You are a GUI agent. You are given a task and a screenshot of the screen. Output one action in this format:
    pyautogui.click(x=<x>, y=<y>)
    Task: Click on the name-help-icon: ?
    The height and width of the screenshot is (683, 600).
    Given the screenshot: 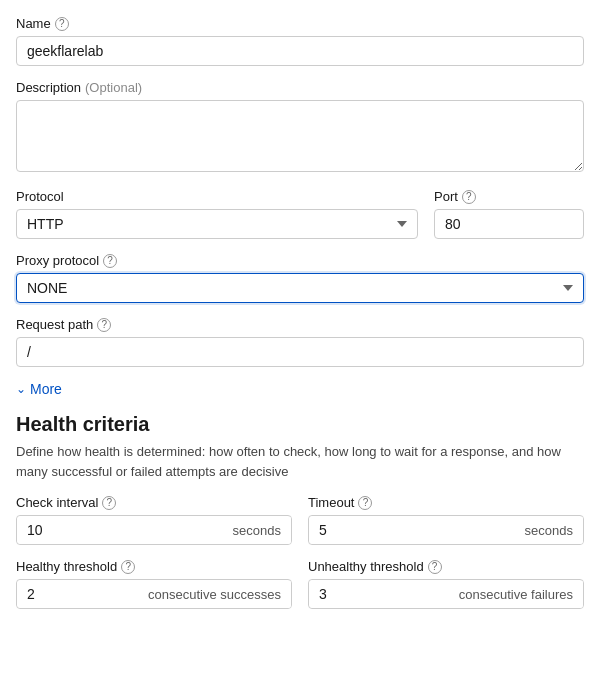 What is the action you would take?
    pyautogui.click(x=62, y=24)
    